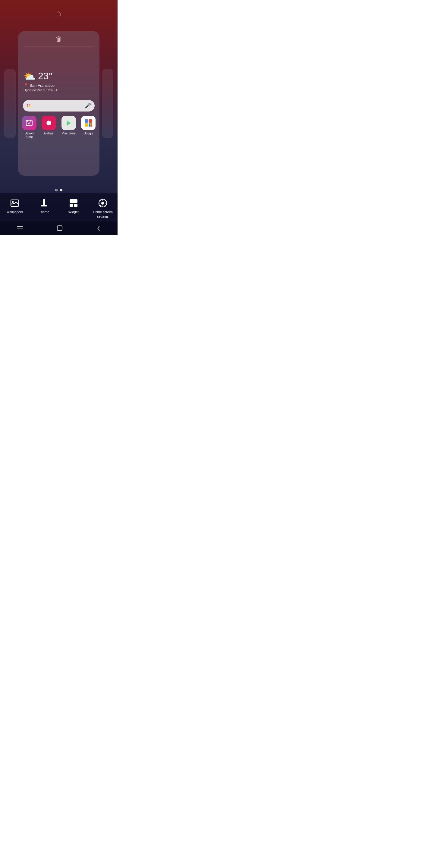  What do you see at coordinates (88, 133) in the screenshot?
I see `google-label: Google` at bounding box center [88, 133].